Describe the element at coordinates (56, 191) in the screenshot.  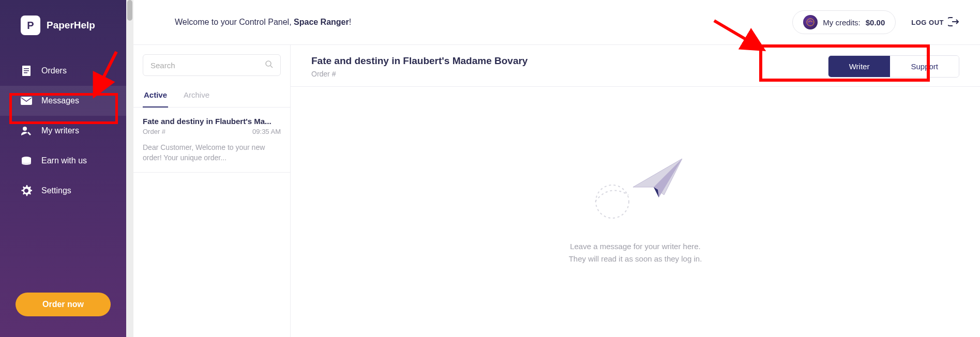
I see `sidebar-item-label: Settings` at that location.